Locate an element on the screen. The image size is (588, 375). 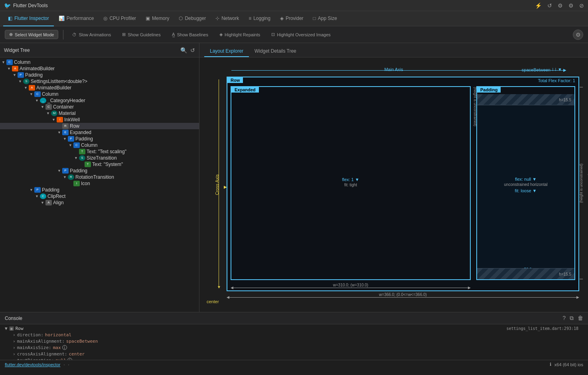
show-guidelines-toggle: ⊞ Show Guidelines is located at coordinates (141, 34).